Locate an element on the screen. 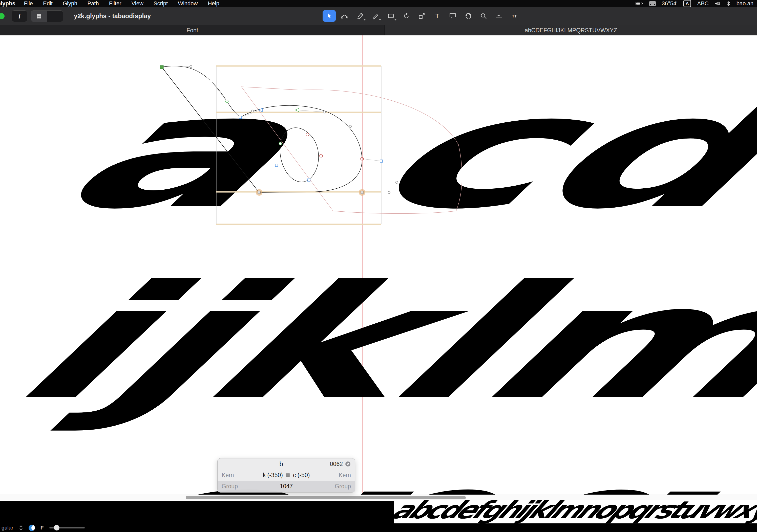 The image size is (757, 532). preview-size-slider is located at coordinates (67, 528).